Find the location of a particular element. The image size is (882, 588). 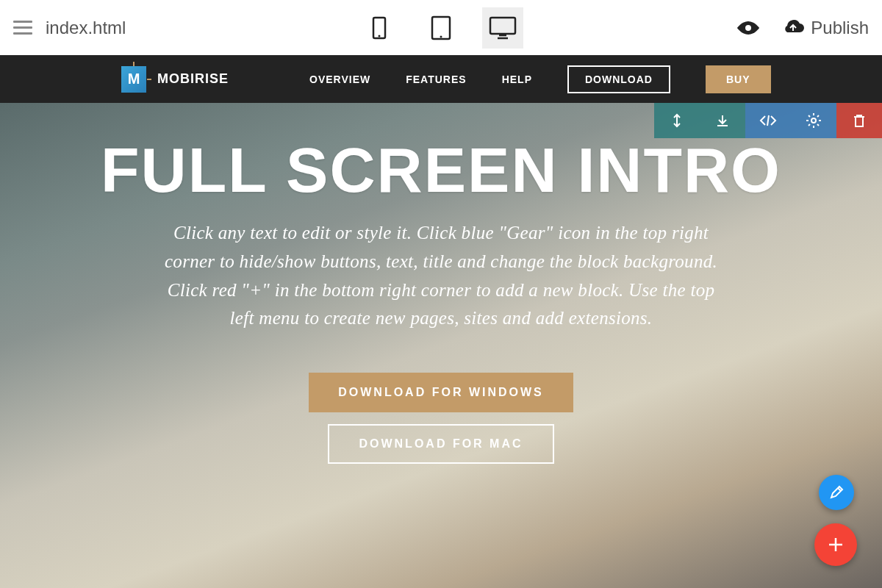

trash-icon is located at coordinates (859, 121).